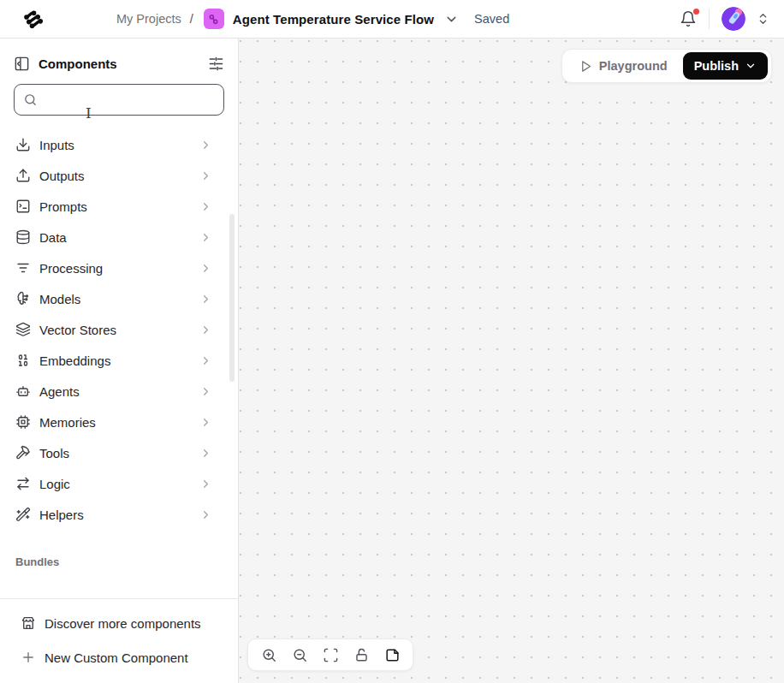 The width and height of the screenshot is (784, 683). What do you see at coordinates (734, 19) in the screenshot?
I see `avatar` at bounding box center [734, 19].